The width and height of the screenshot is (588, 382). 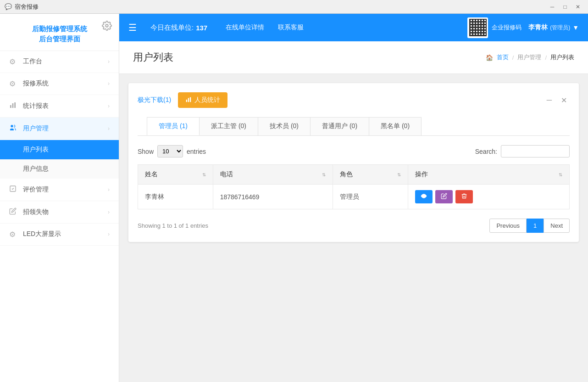 I want to click on sidebar-item-reports: 统计报表 ›, so click(x=60, y=107).